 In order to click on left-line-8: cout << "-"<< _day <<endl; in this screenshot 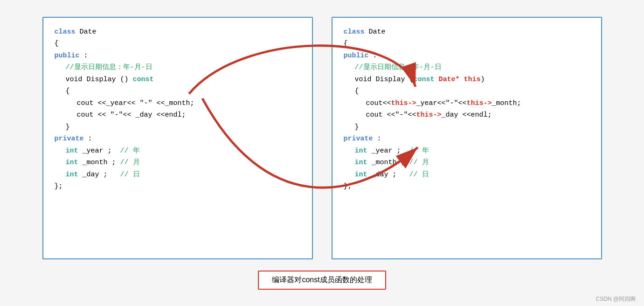, I will do `click(178, 115)`.